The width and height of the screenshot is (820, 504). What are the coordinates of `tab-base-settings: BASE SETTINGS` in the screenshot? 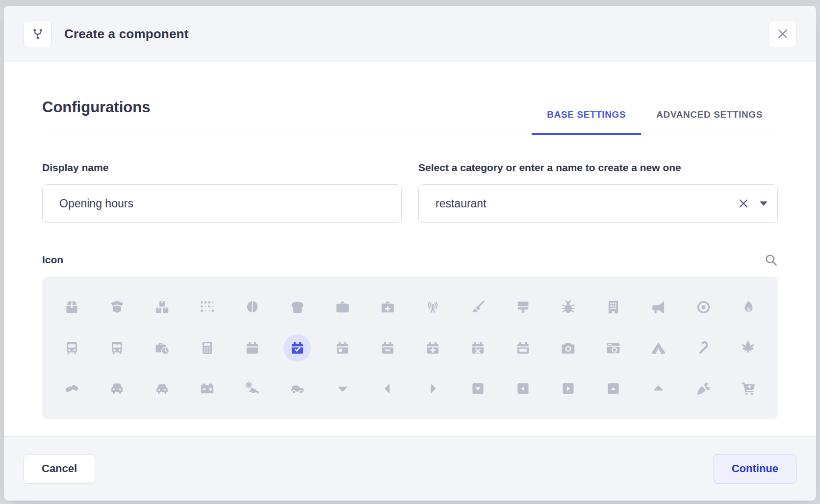 It's located at (587, 122).